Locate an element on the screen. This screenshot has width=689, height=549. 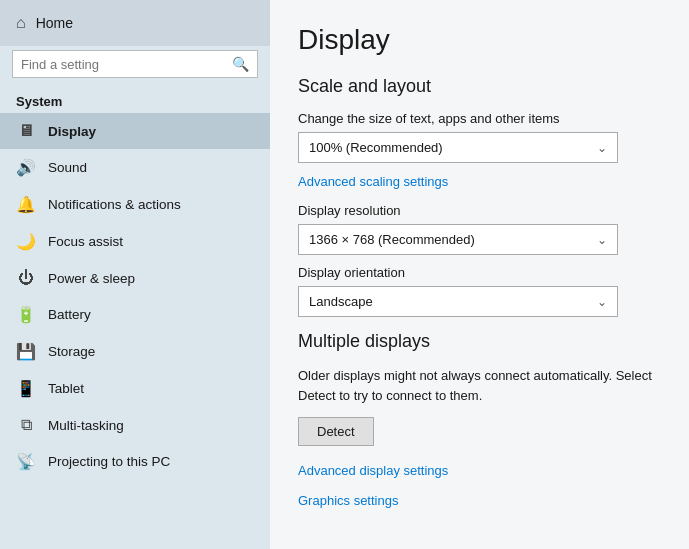
sidebar-item-display: 🖥 Display is located at coordinates (135, 131).